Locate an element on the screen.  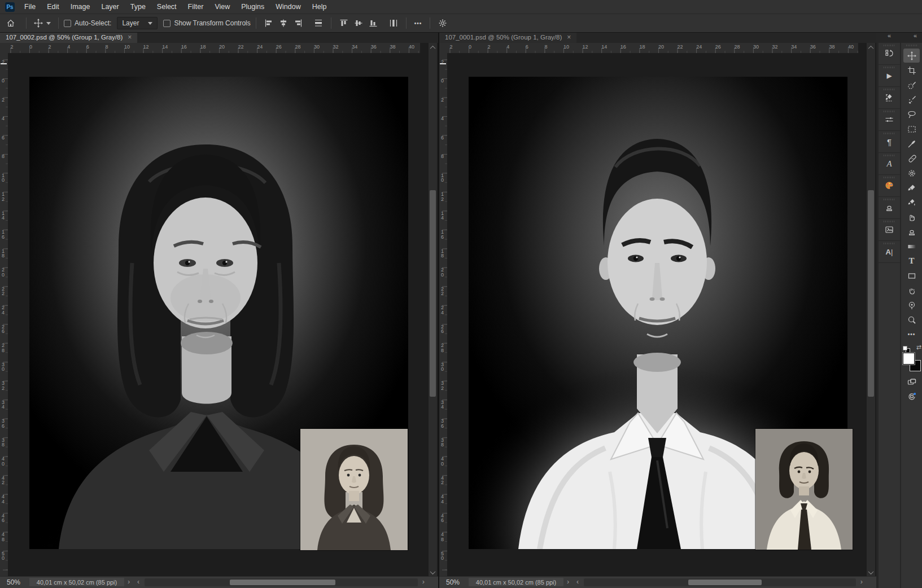
auto-select-target-dropdown: Layer is located at coordinates (137, 23).